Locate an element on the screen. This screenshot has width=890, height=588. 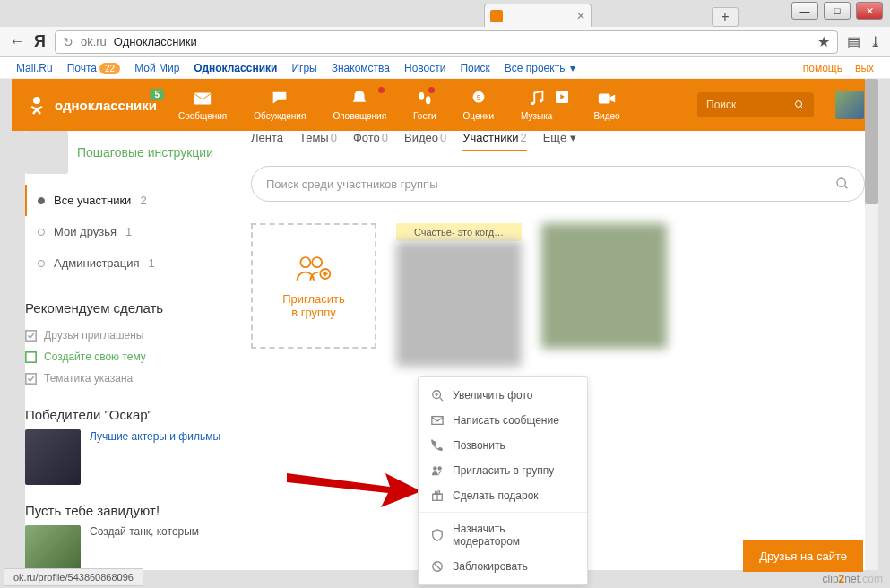
ctx-call: Позвонить is located at coordinates (503, 445).